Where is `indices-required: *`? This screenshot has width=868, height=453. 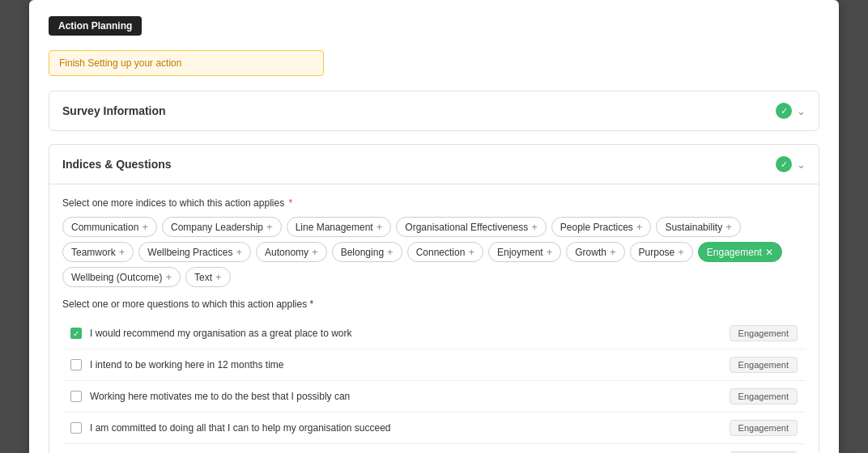
indices-required: * is located at coordinates (289, 203).